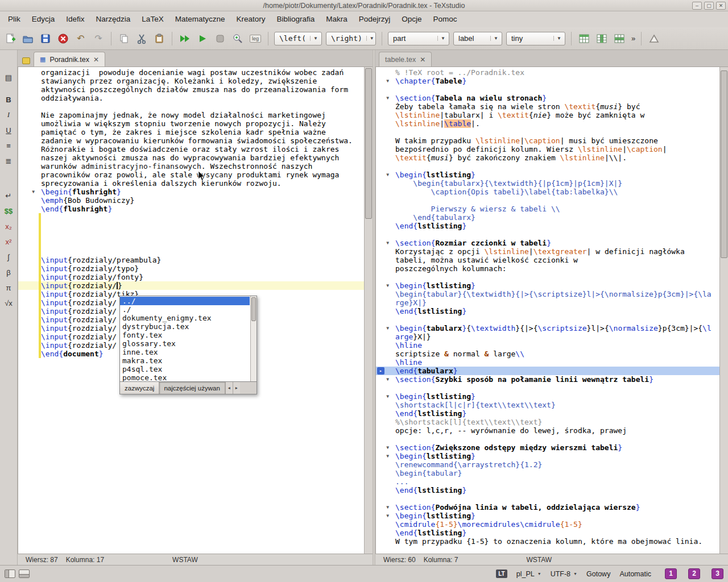 The height and width of the screenshot is (582, 728). What do you see at coordinates (75, 19) in the screenshot?
I see `menu-item: Idefix` at bounding box center [75, 19].